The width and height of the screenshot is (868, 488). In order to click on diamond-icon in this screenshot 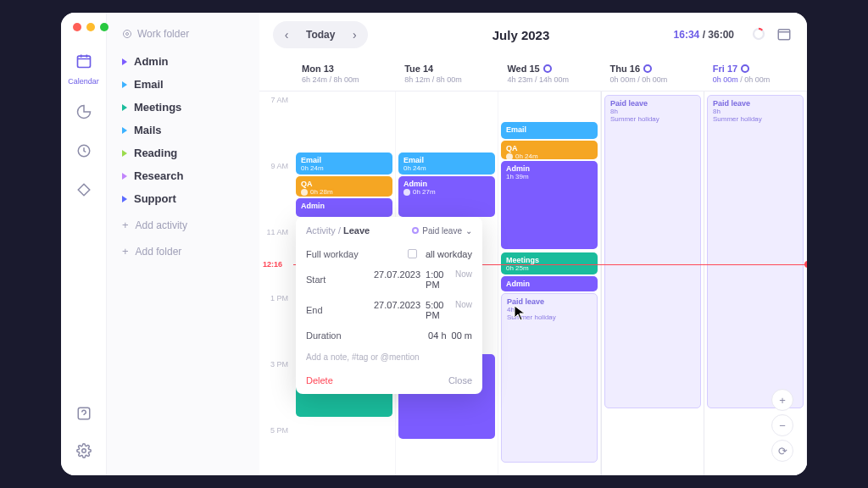, I will do `click(84, 190)`.